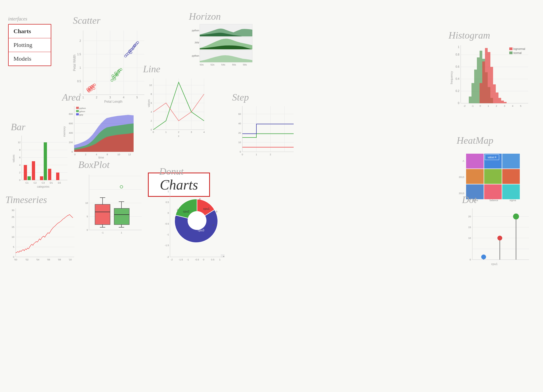 The image size is (543, 392). What do you see at coordinates (457, 79) in the screenshot?
I see `svg-text: 0.4` at bounding box center [457, 79].